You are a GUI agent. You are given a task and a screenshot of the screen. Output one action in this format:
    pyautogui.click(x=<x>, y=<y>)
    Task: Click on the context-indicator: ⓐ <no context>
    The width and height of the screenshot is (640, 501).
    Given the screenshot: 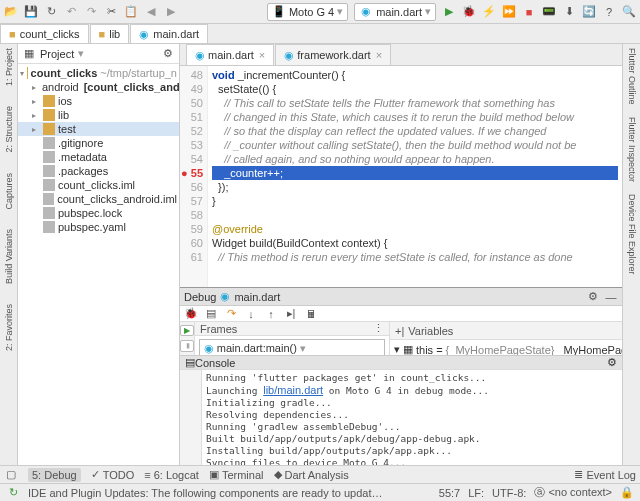 What is the action you would take?
    pyautogui.click(x=573, y=492)
    